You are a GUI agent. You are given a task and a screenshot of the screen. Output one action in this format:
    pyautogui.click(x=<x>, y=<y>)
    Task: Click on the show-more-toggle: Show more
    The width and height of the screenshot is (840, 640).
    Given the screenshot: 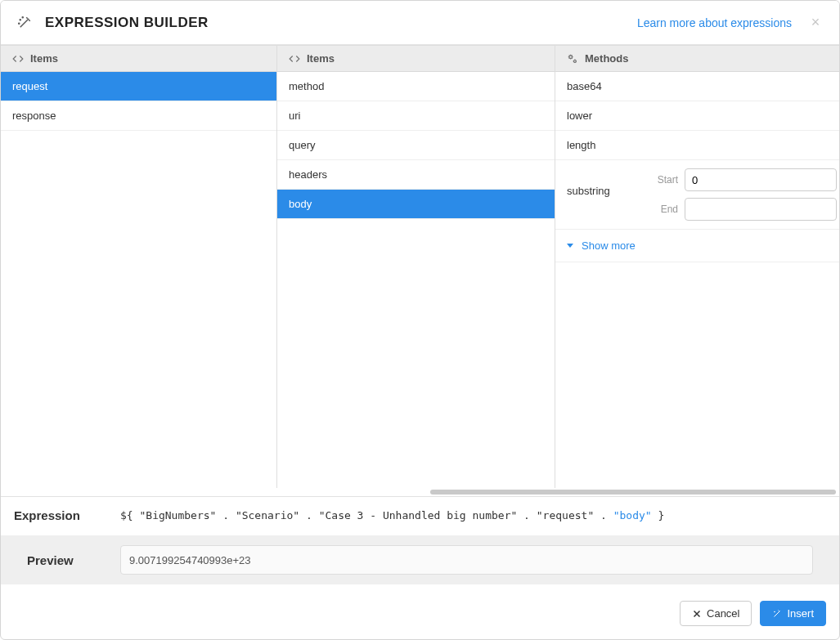 What is the action you would take?
    pyautogui.click(x=697, y=246)
    